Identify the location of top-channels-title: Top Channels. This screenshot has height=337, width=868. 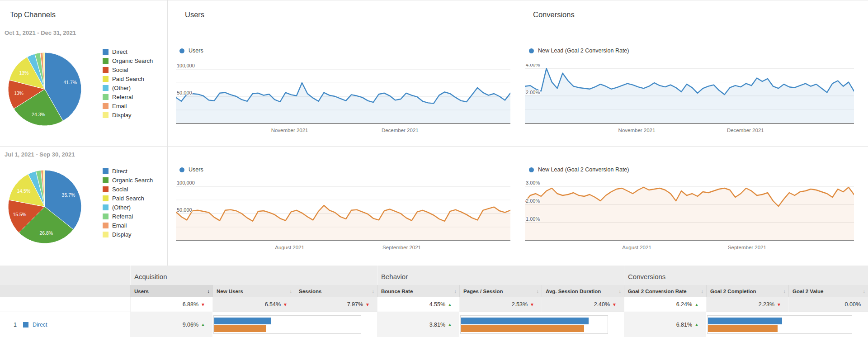
(33, 14).